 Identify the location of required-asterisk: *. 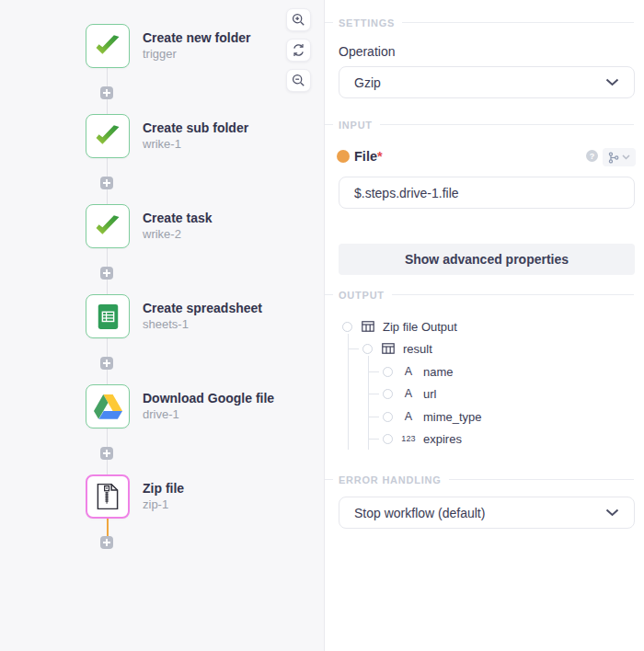
(380, 156).